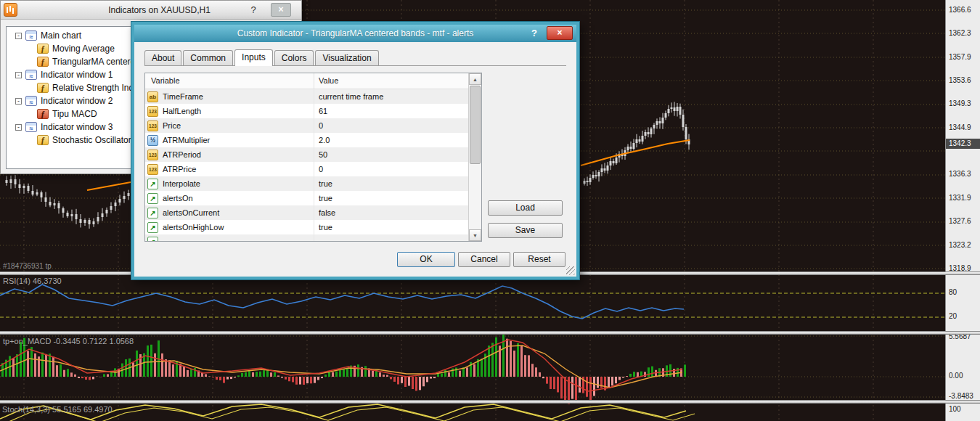 The height and width of the screenshot is (421, 980). I want to click on price-axis-label: 1327.6, so click(960, 221).